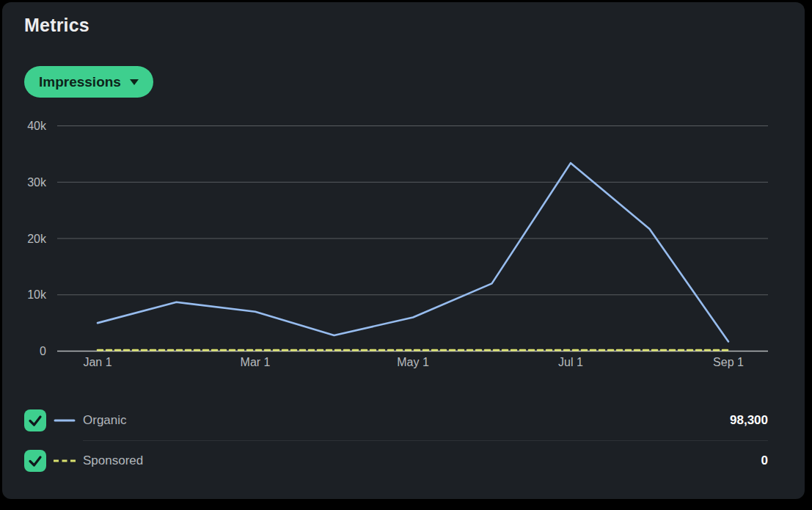 The height and width of the screenshot is (510, 812). What do you see at coordinates (571, 363) in the screenshot?
I see `x-tick-label: Jul 1` at bounding box center [571, 363].